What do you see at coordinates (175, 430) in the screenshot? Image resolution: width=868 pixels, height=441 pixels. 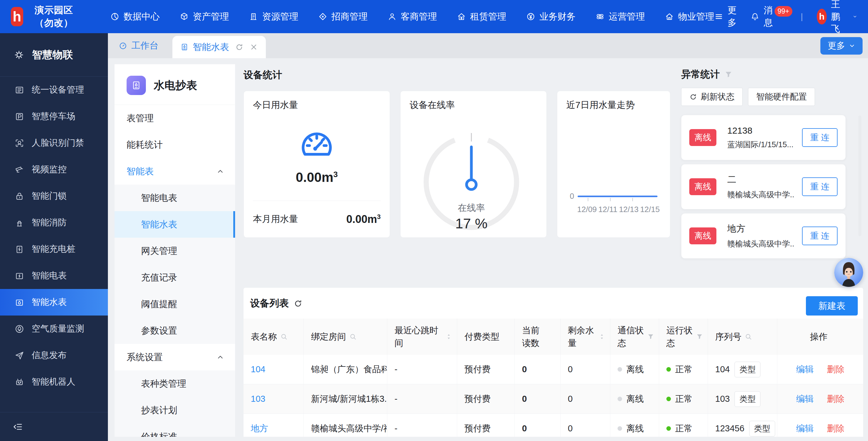 I see `submenu-item: 价格标准` at bounding box center [175, 430].